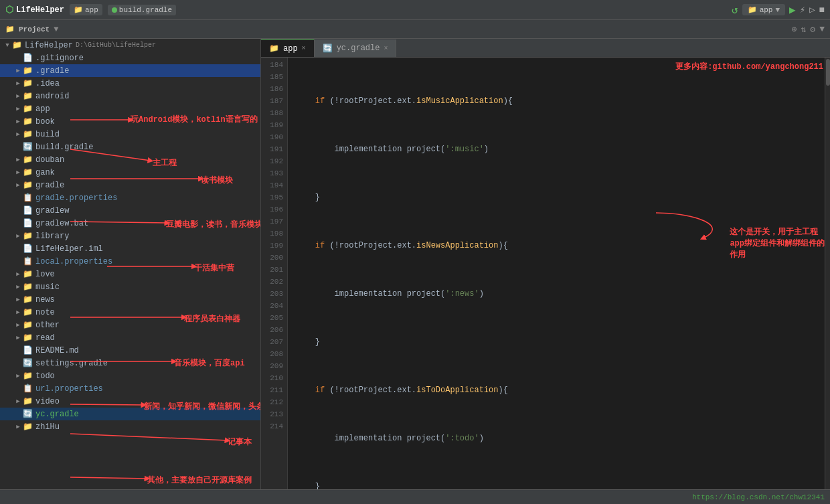  Describe the element at coordinates (46, 300) in the screenshot. I see `tree-label-news: news` at that location.